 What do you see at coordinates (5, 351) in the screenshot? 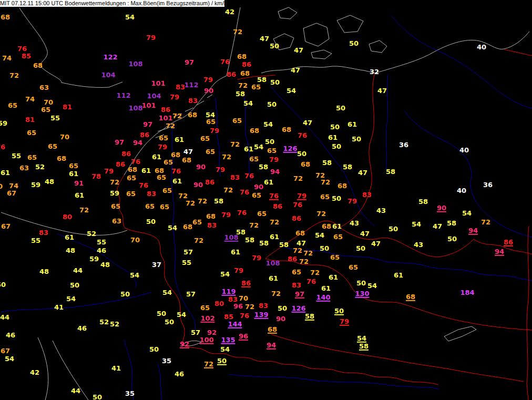
I see `station-gust-value: 67` at bounding box center [5, 351].